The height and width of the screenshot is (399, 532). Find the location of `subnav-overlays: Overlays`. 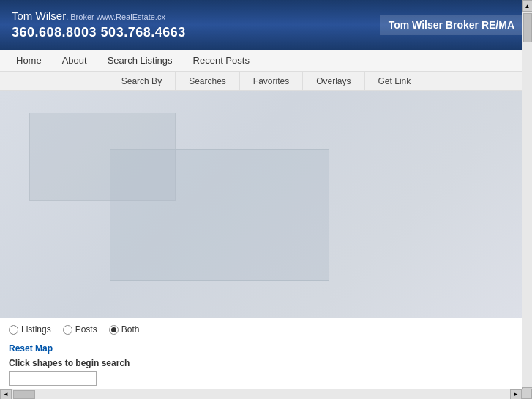

subnav-overlays: Overlays is located at coordinates (334, 81).